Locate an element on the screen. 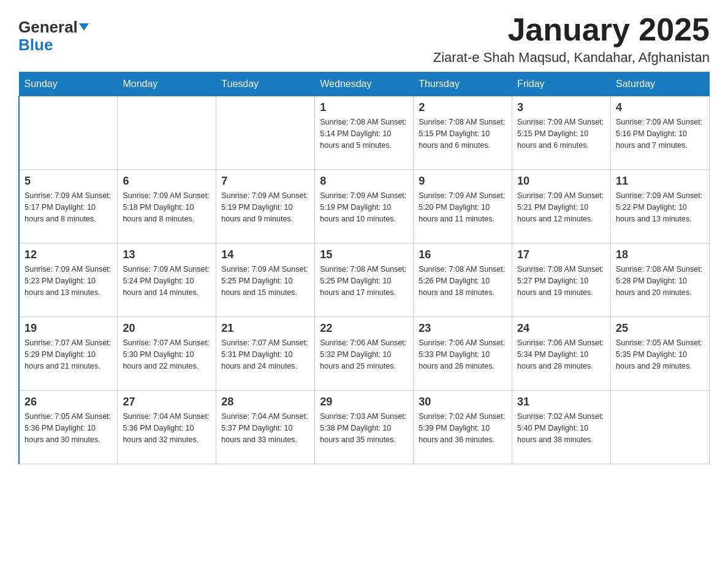 The image size is (728, 563). day-number: 27 is located at coordinates (167, 402).